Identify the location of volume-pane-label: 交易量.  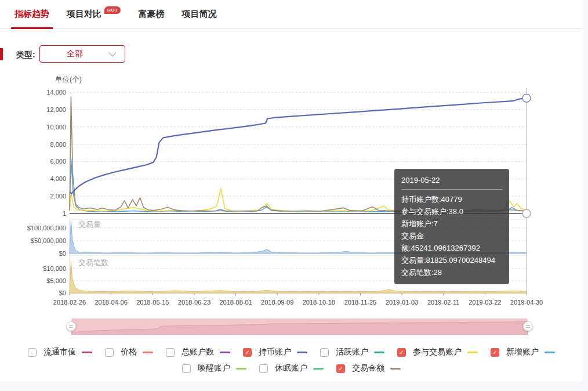
(89, 224).